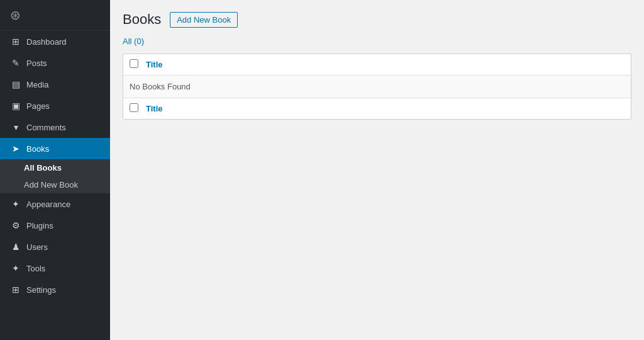 The height and width of the screenshot is (340, 644). Describe the element at coordinates (16, 84) in the screenshot. I see `media-icon: ▤` at that location.